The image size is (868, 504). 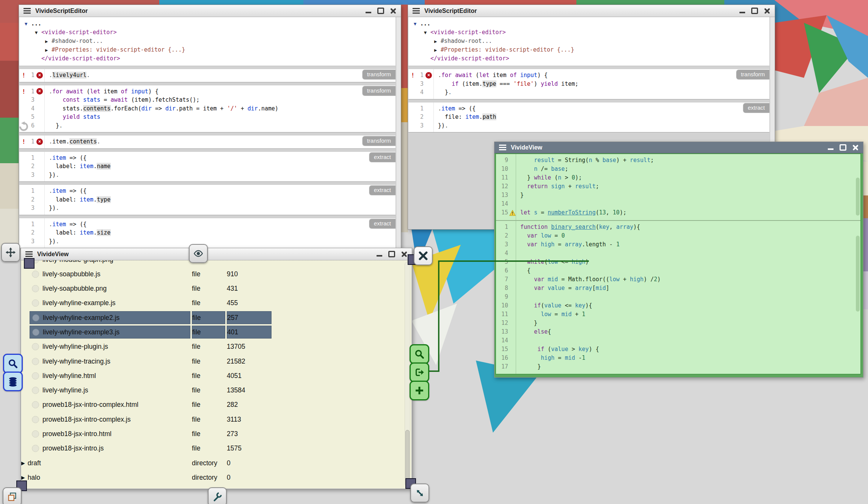 I want to click on gutter: 16, so click(x=506, y=358).